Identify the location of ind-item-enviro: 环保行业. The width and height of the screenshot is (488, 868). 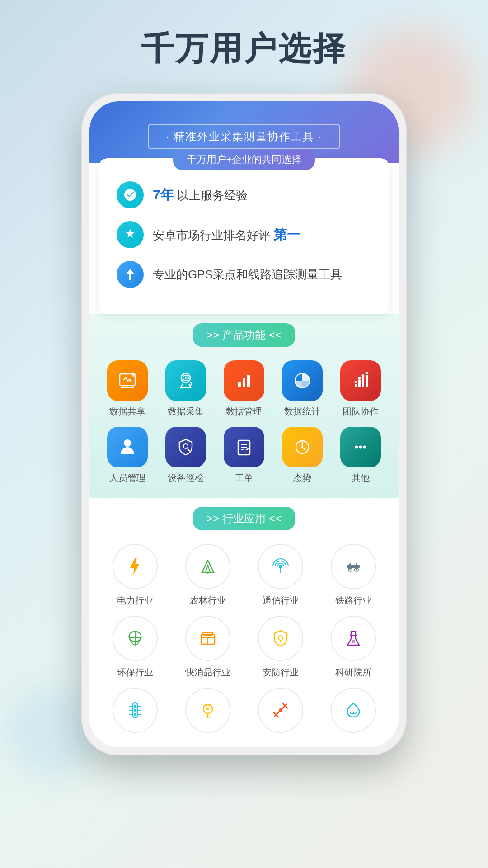
(135, 647).